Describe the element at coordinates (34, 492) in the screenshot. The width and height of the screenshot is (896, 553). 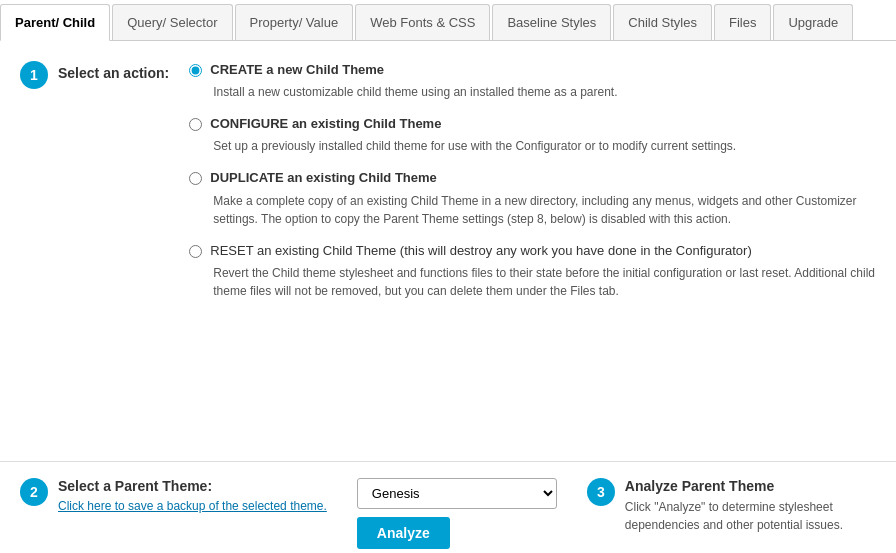
I see `step2-number: 2` at that location.